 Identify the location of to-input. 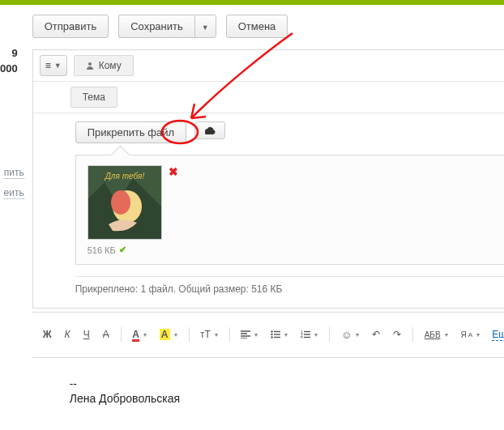
(322, 66).